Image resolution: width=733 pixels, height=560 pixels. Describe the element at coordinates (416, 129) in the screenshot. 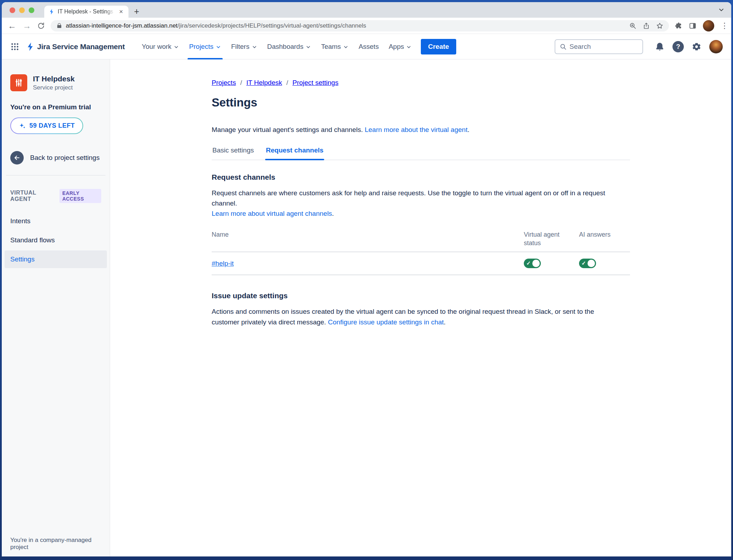

I see `learn-more-virtual-agent-link: Learn more about the virtual agent` at that location.